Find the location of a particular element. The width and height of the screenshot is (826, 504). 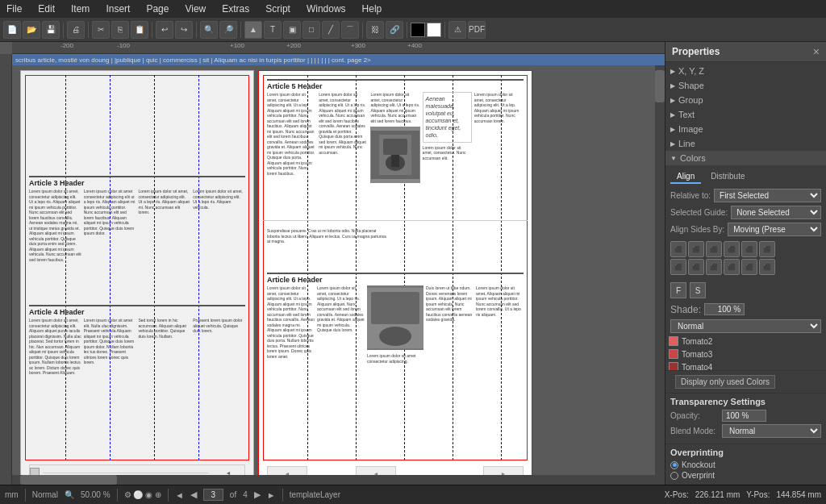

page-prev-button: ◄ is located at coordinates (179, 495).